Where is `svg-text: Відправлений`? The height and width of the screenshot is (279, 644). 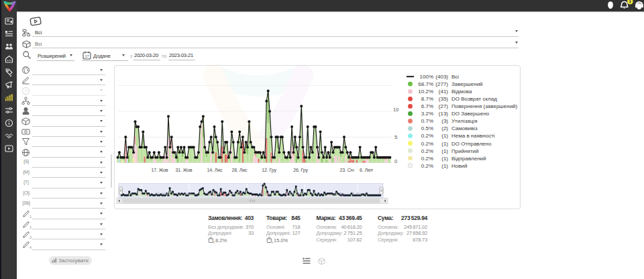 svg-text: Відправлений is located at coordinates (469, 158).